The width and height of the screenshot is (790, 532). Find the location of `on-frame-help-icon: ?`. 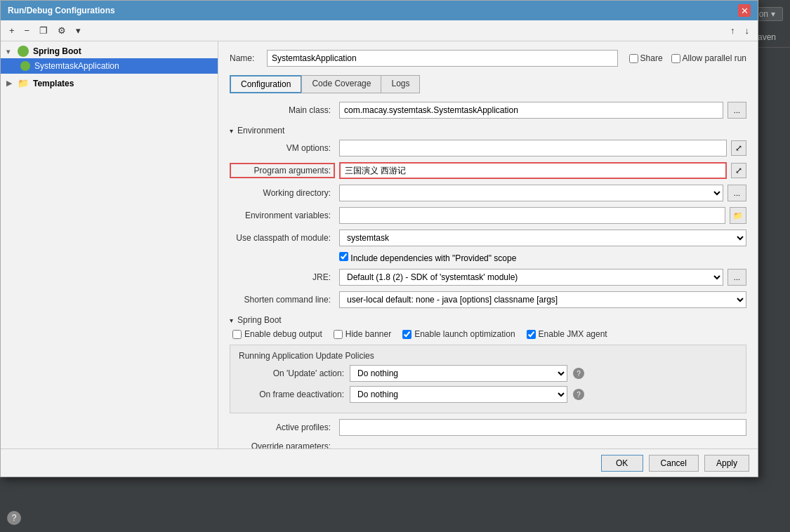

on-frame-help-icon: ? is located at coordinates (579, 394).